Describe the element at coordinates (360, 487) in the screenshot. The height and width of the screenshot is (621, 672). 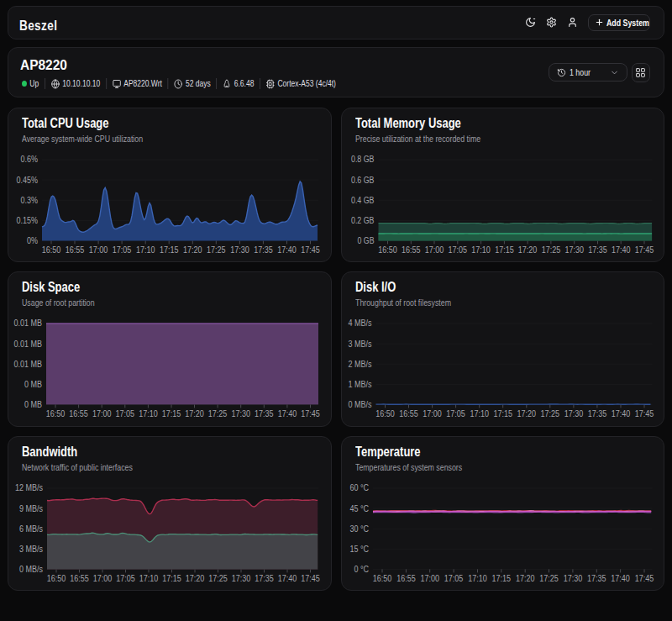
I see `svg-text: 60 °C` at that location.